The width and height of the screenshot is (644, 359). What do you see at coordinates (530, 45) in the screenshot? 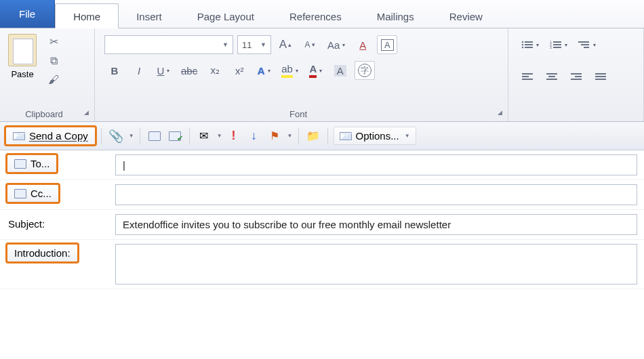
I see `bullets-button: ▾` at bounding box center [530, 45].